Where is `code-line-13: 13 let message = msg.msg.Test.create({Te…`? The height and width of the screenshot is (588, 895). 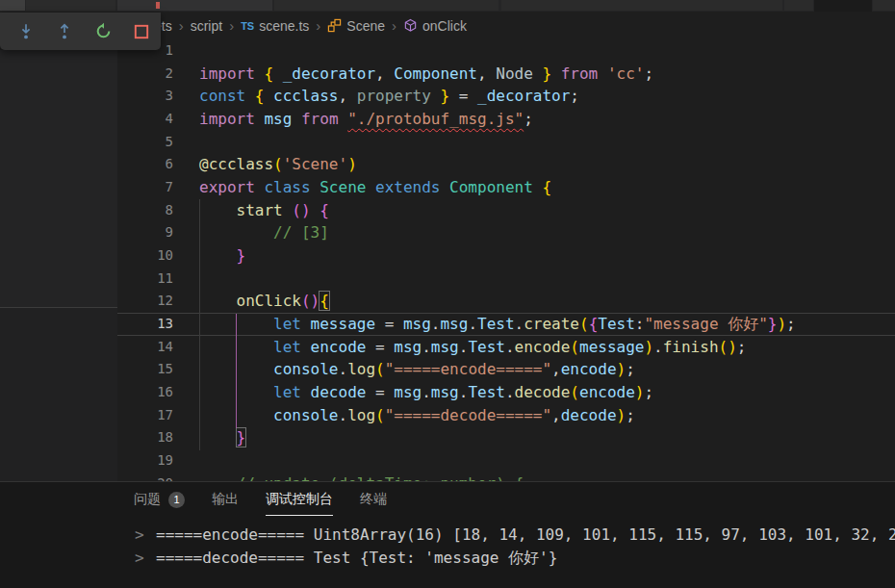
code-line-13: 13 let message = msg.msg.Test.create({Te… is located at coordinates (506, 324).